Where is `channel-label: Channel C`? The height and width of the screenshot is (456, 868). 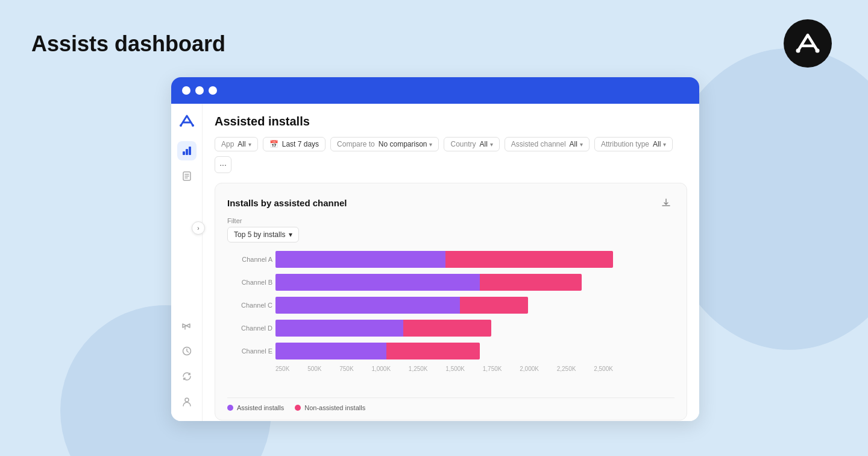
channel-label: Channel C is located at coordinates (250, 305).